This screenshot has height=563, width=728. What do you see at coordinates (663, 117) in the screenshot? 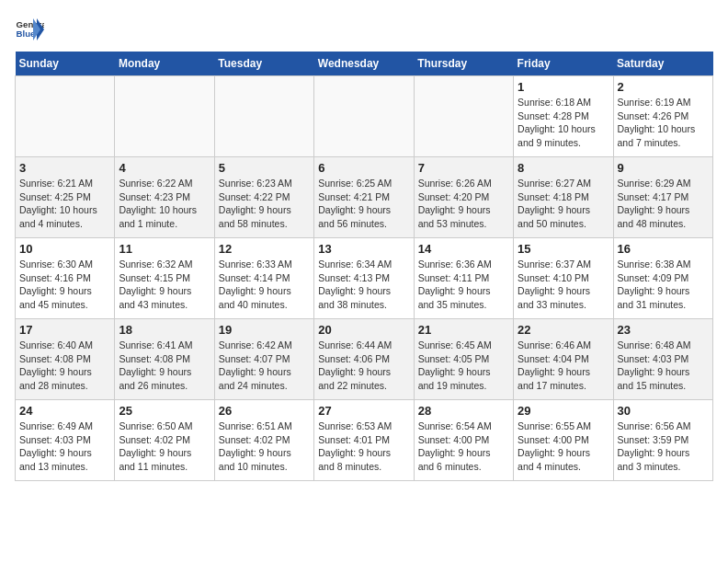
I see `calendar-cell: 2Sunrise: 6:19 AM Sunset: 4:26 PM Daylig…` at bounding box center [663, 117].